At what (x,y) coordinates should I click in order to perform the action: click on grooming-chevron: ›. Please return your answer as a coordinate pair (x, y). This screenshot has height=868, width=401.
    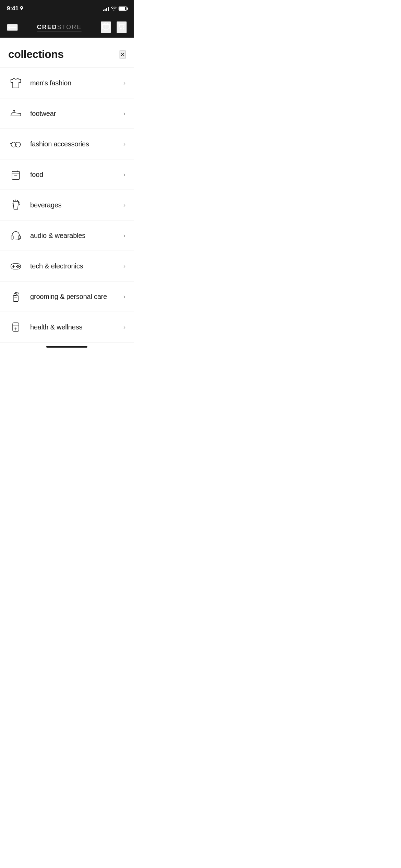
    Looking at the image, I should click on (124, 297).